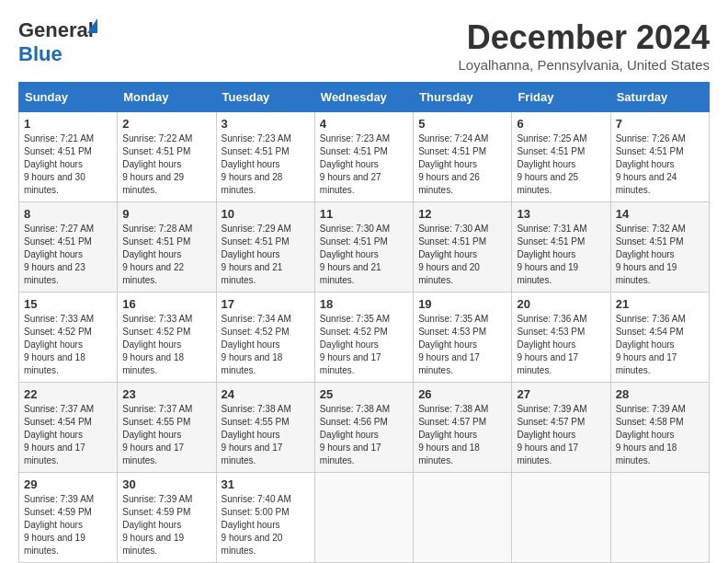 This screenshot has width=728, height=563. What do you see at coordinates (364, 213) in the screenshot?
I see `day-number: 11` at bounding box center [364, 213].